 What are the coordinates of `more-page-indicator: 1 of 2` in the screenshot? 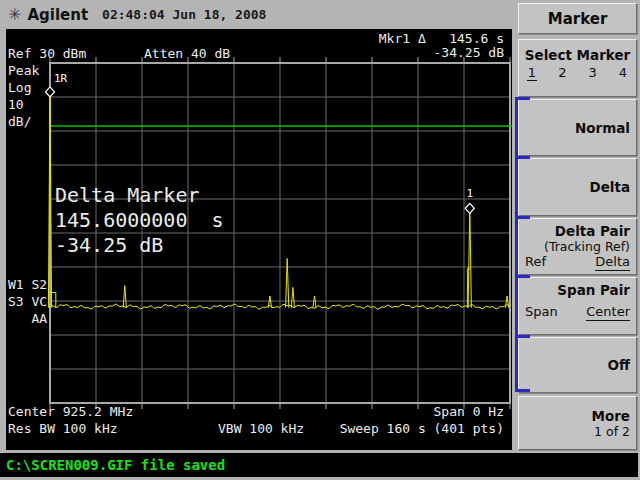 It's located at (578, 432).